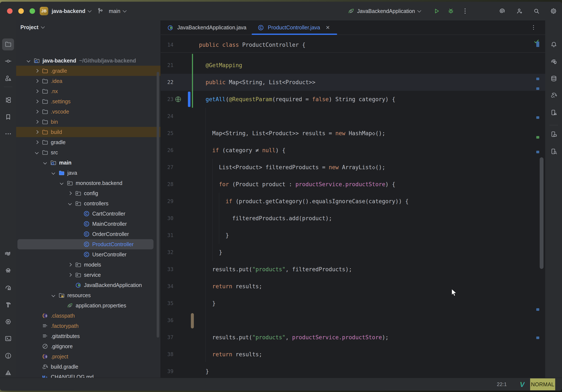  I want to click on line-number: 31, so click(167, 235).